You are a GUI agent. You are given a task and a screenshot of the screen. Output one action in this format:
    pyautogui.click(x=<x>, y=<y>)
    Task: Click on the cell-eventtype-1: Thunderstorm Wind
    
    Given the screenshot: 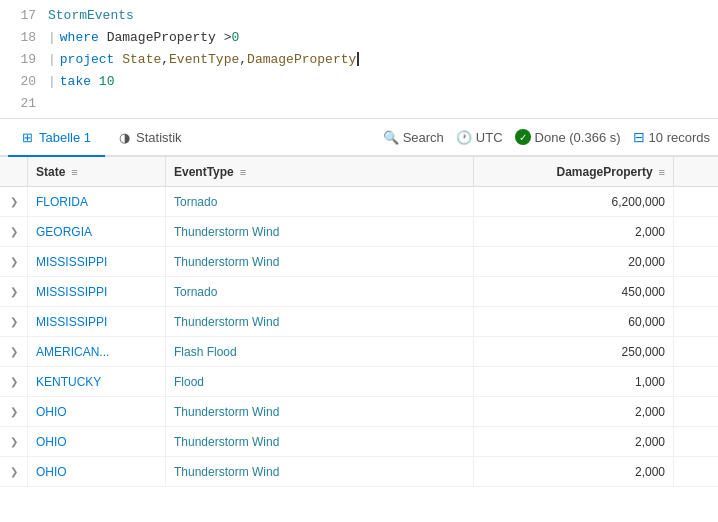 What is the action you would take?
    pyautogui.click(x=320, y=232)
    